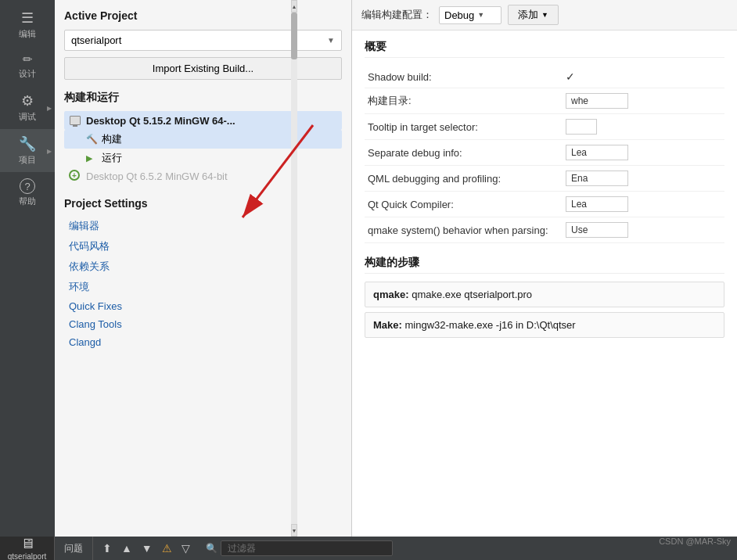 This screenshot has width=737, height=560. Describe the element at coordinates (203, 69) in the screenshot. I see `import-existing-build-button: Import Existing Build...` at that location.